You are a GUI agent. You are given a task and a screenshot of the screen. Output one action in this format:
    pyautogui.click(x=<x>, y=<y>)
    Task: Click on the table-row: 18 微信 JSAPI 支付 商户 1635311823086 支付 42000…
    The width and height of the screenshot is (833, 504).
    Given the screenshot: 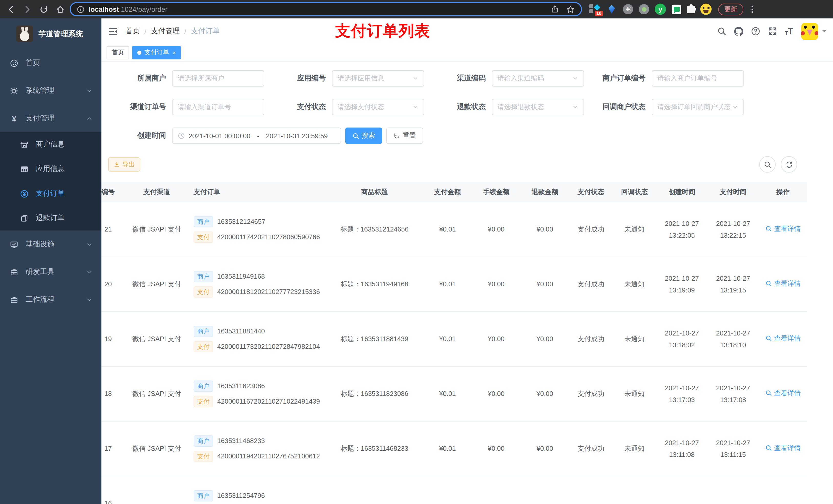 What is the action you would take?
    pyautogui.click(x=454, y=394)
    